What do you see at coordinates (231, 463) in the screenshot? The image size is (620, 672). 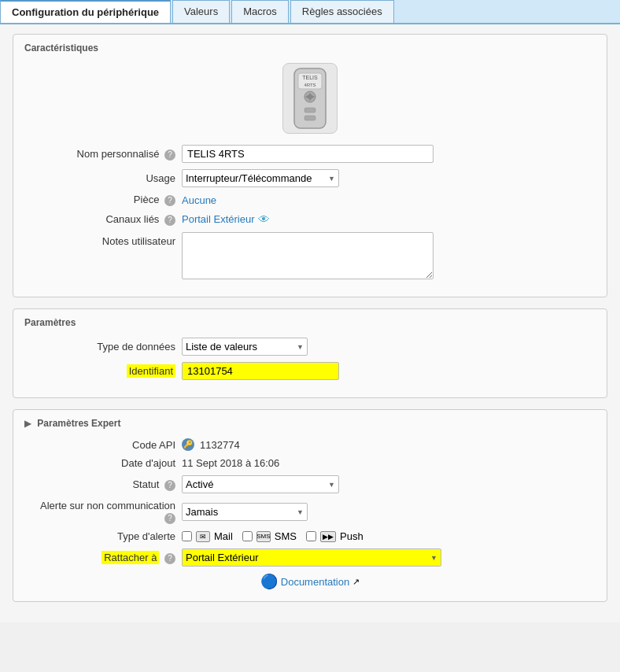 I see `value-date-ajout: 11 Sept 2018 à 16:06` at bounding box center [231, 463].